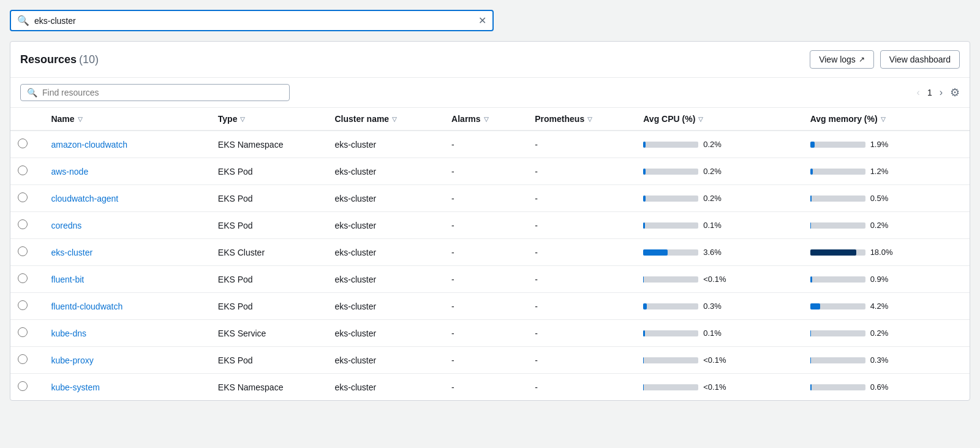 This screenshot has height=448, width=980. Describe the element at coordinates (127, 119) in the screenshot. I see `col-header-name: Name ▽` at that location.